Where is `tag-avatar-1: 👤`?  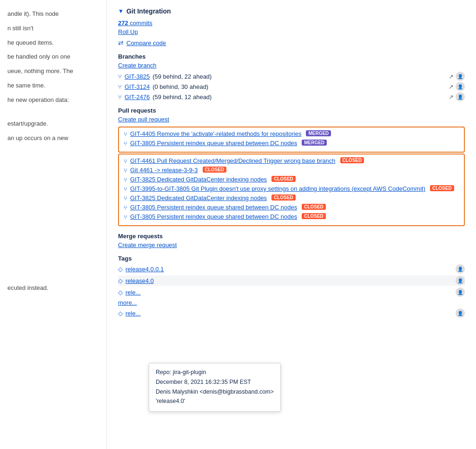
tag-avatar-1: 👤 is located at coordinates (460, 269).